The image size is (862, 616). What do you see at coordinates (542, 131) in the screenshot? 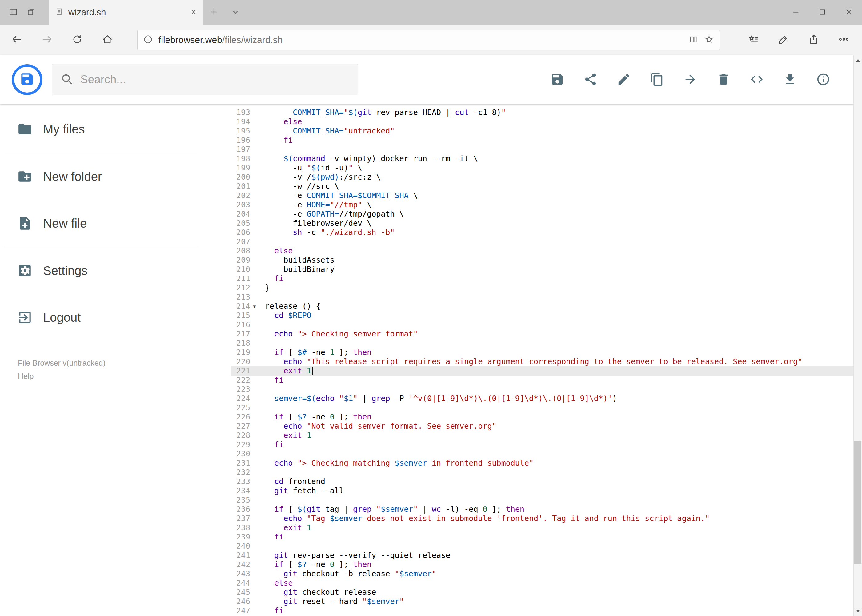
I see `code-line: 195 COMMIT_SHA="untracked"` at bounding box center [542, 131].